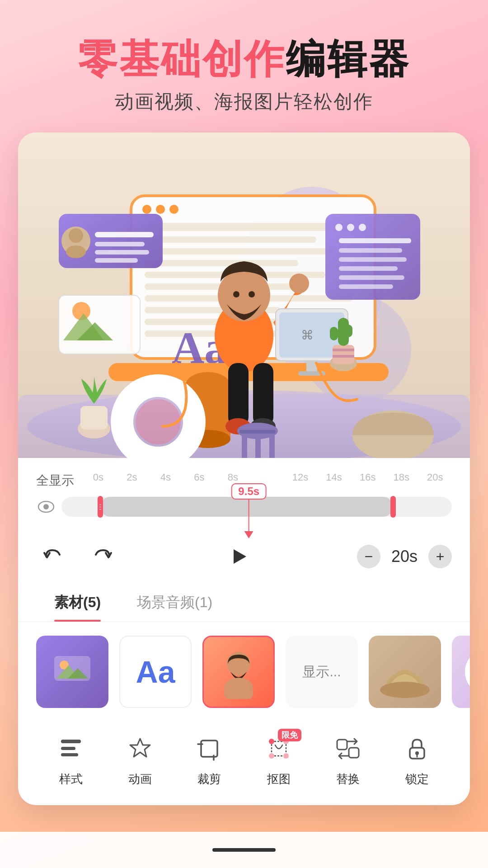 The image size is (488, 868). What do you see at coordinates (369, 557) in the screenshot?
I see `duration-minus-button: −` at bounding box center [369, 557].